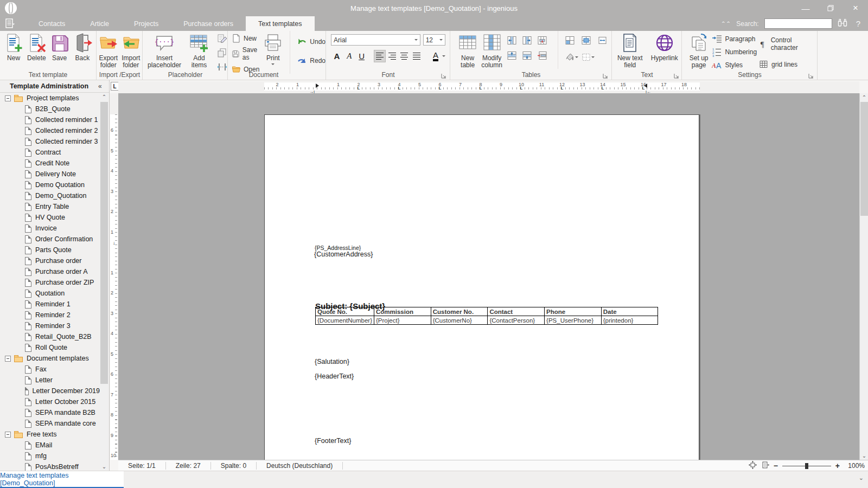 Image resolution: width=868 pixels, height=488 pixels. What do you see at coordinates (50, 109) in the screenshot?
I see `tree-item: B2B_Quote` at bounding box center [50, 109].